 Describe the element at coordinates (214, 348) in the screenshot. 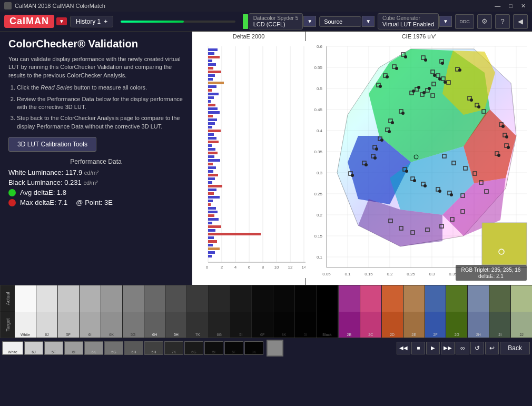

I see `ctrl-swatch-5i: 5I` at that location.